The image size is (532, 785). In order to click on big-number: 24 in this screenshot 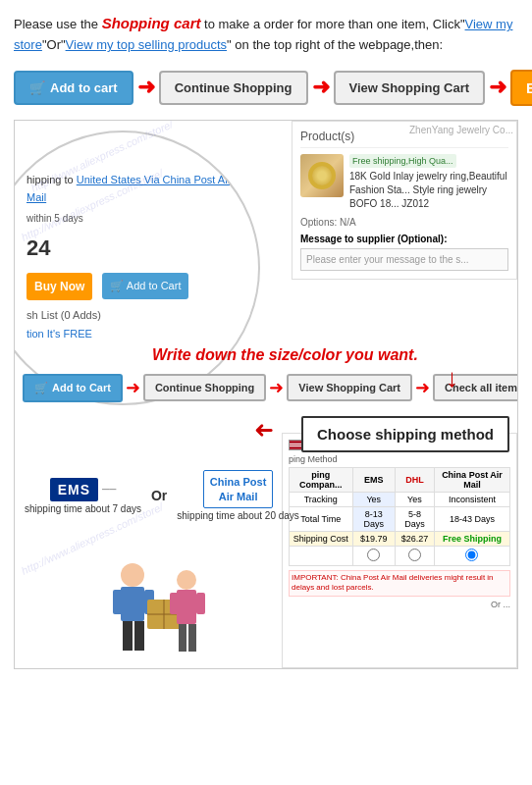, I will do `click(38, 247)`.